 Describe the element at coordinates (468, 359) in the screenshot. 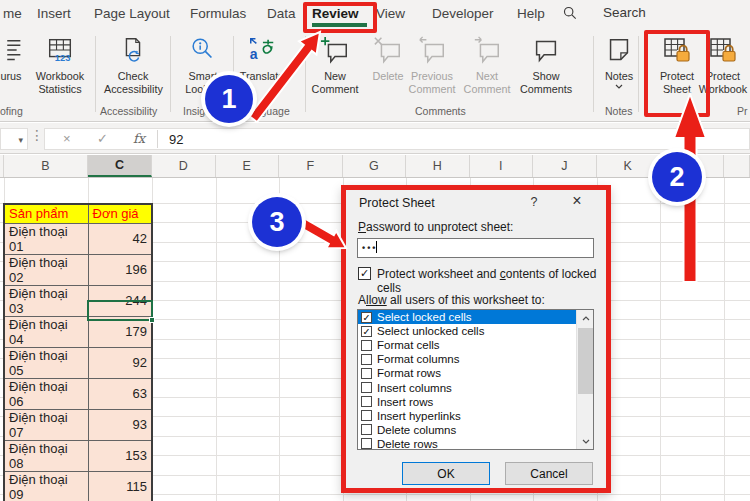

I see `permission-option: Format columns` at that location.